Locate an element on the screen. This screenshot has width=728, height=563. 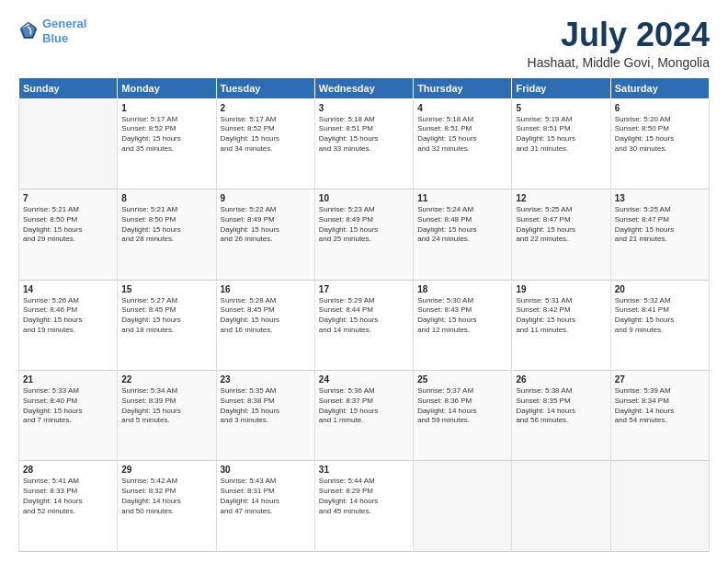
day-content: Sunrise: 5:33 AM Sunset: 8:40 PM Dayligh… is located at coordinates (68, 407).